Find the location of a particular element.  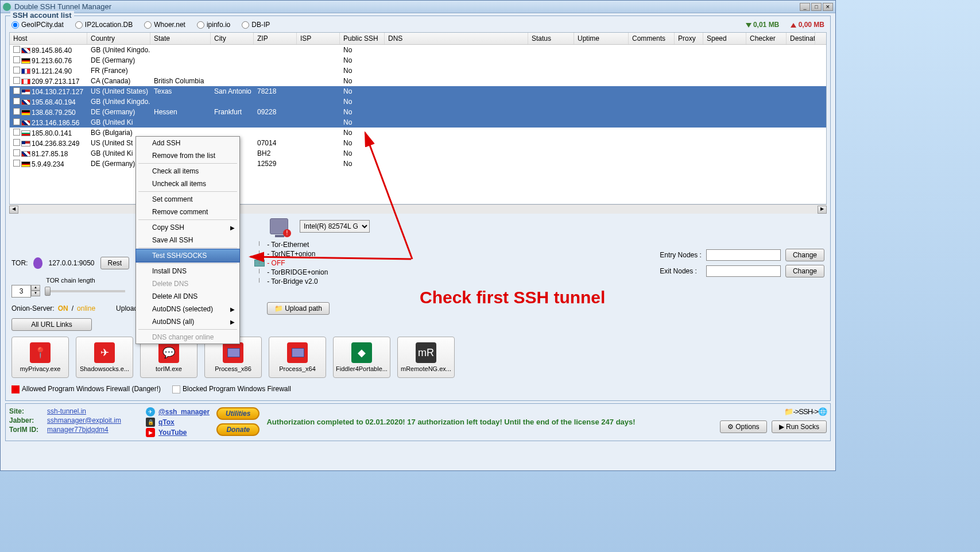

column-speed: Speed is located at coordinates (725, 38).